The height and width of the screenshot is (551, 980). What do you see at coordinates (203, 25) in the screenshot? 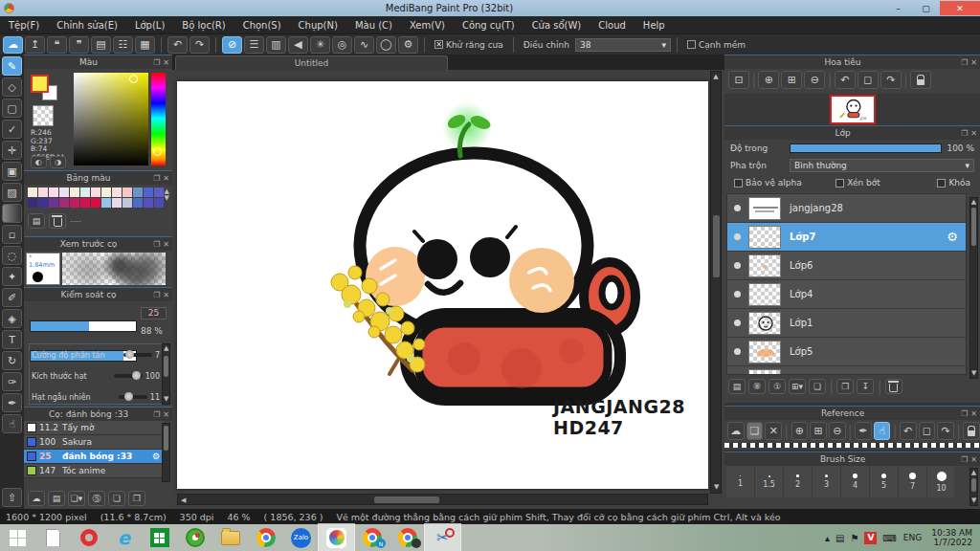
I see `menu-filter: Bộ lọc(R)` at bounding box center [203, 25].